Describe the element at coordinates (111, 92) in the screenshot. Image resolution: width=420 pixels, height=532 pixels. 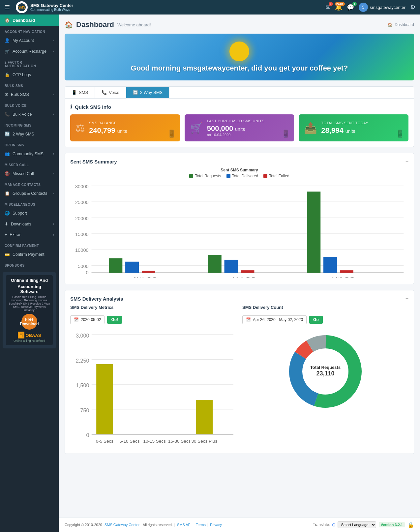
I see `tab-voice: 📞 Voice` at that location.